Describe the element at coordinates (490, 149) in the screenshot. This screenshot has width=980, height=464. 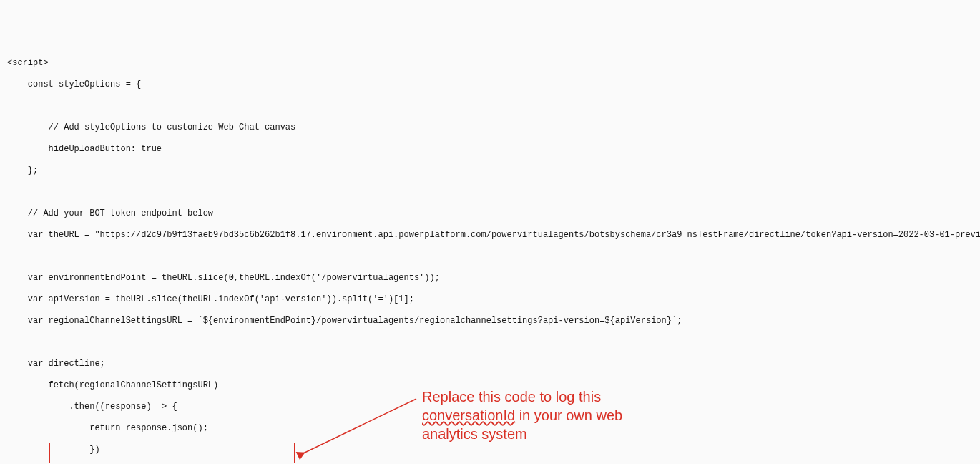
I see `code-line: hideUploadButton: true` at that location.